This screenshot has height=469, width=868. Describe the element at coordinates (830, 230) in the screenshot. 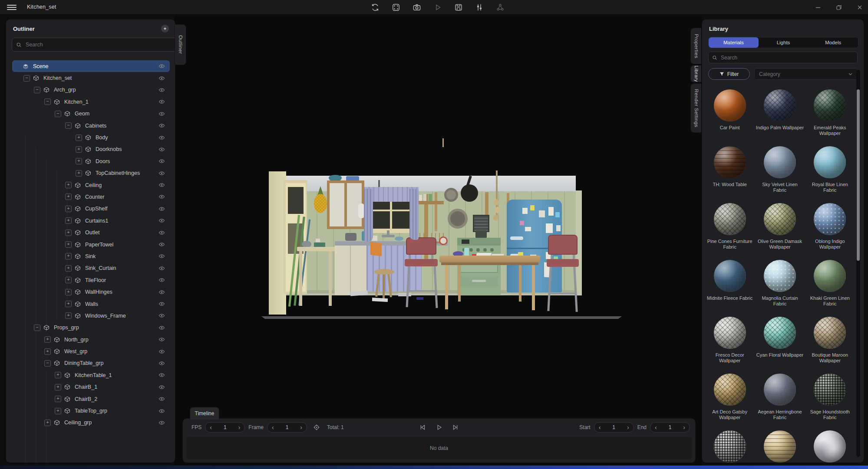

I see `material-item: Oblong Indigo Wallpaper` at that location.